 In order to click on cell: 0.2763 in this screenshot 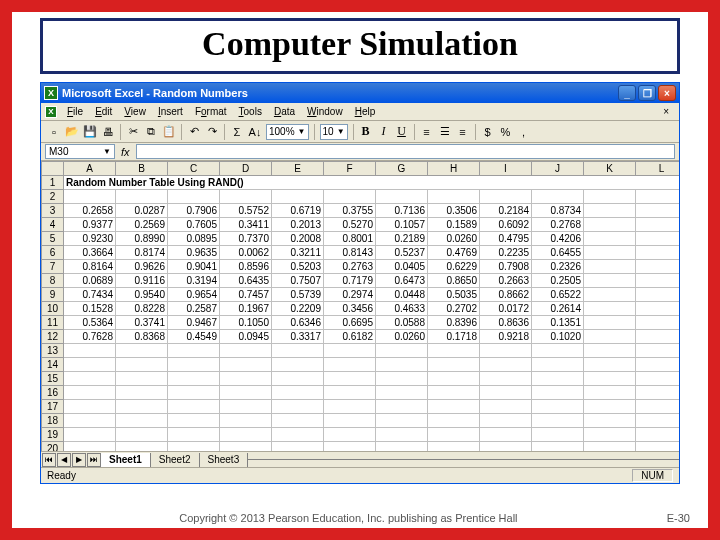, I will do `click(350, 267)`.